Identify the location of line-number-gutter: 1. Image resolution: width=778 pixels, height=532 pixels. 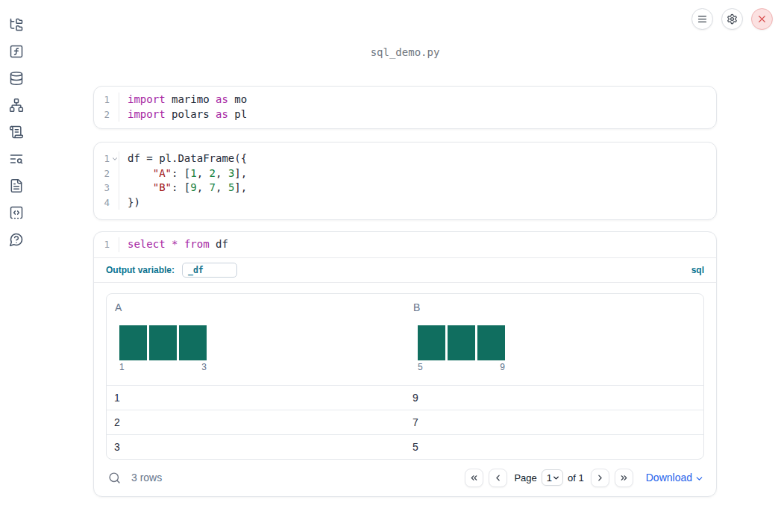
(107, 245).